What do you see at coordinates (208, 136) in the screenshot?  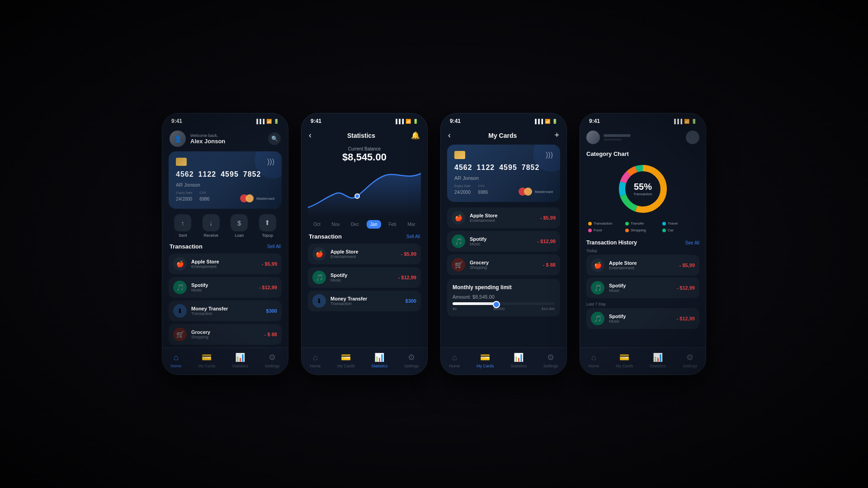 I see `welcome-text: Welcome back,` at bounding box center [208, 136].